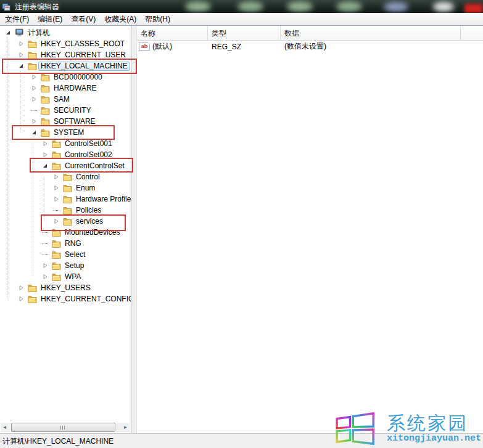 The image size is (483, 448). What do you see at coordinates (65, 288) in the screenshot?
I see `tree-item-label: HKEY_USERS` at bounding box center [65, 288].